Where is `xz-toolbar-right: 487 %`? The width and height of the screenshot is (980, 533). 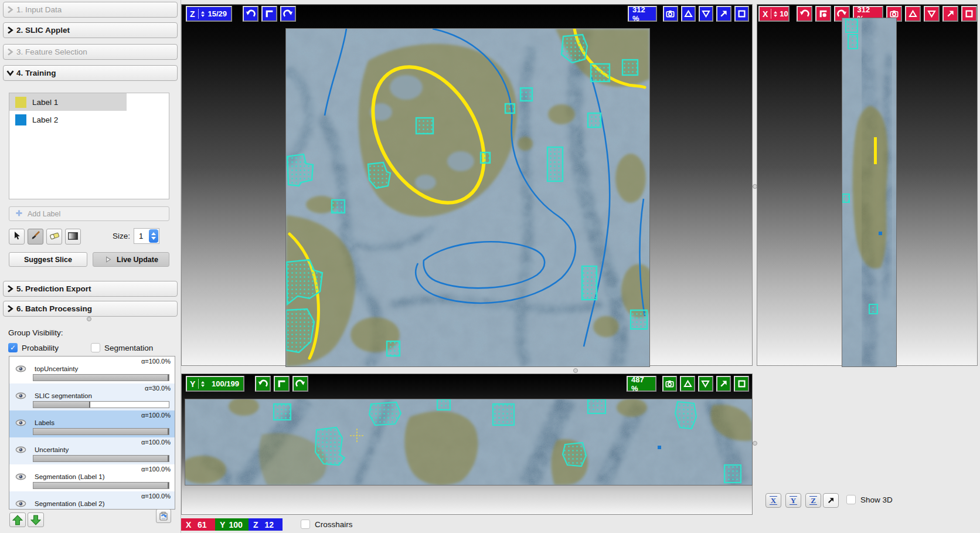
xz-toolbar-right: 487 % is located at coordinates (689, 383).